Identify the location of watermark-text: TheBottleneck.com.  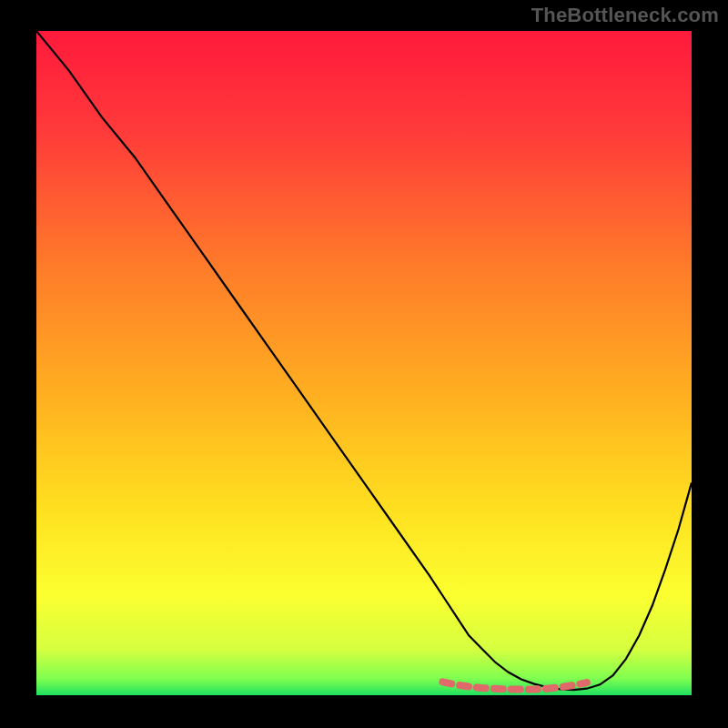
(625, 15).